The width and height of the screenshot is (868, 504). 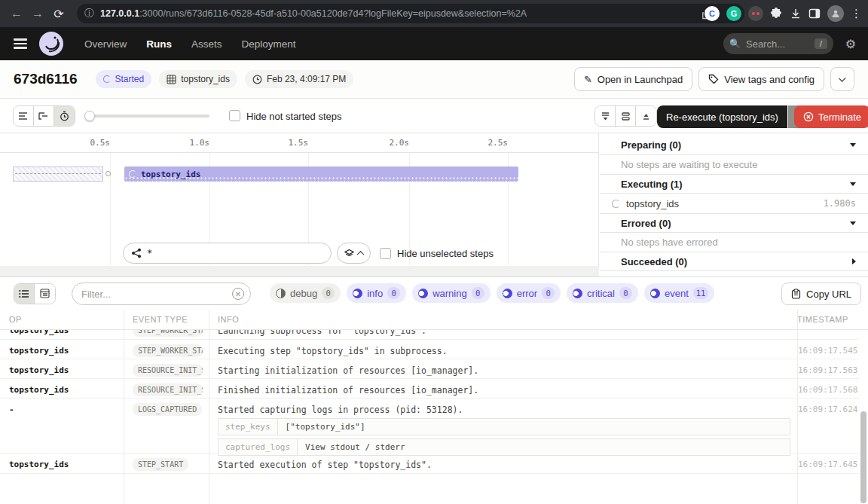 I want to click on clear-filter-icon: ✕, so click(x=238, y=294).